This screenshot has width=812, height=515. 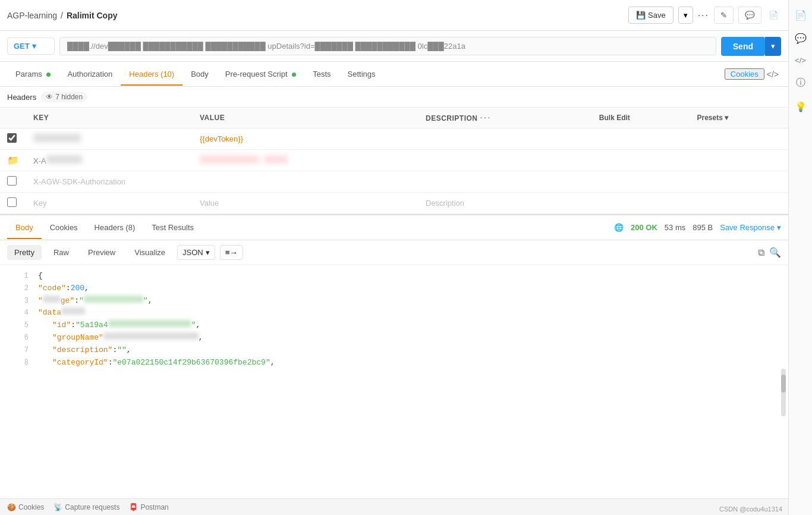 What do you see at coordinates (801, 107) in the screenshot?
I see `sidebar-bulb-icon: 💡` at bounding box center [801, 107].